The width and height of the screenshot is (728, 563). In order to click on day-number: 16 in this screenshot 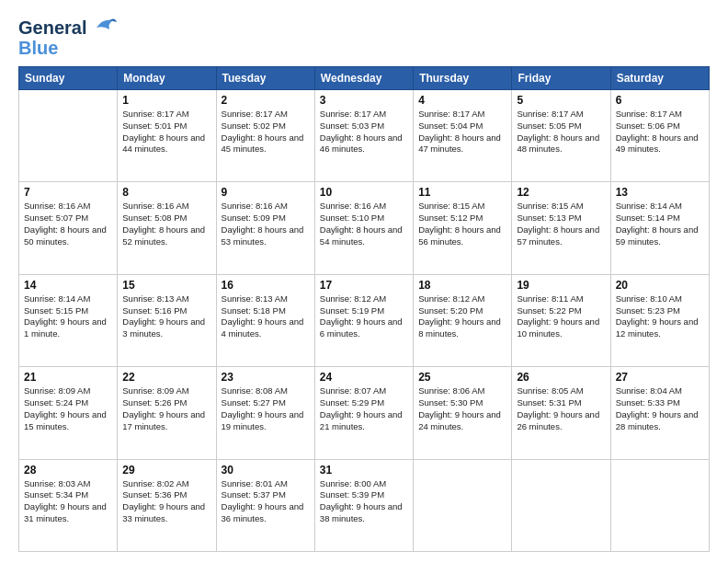, I will do `click(266, 285)`.